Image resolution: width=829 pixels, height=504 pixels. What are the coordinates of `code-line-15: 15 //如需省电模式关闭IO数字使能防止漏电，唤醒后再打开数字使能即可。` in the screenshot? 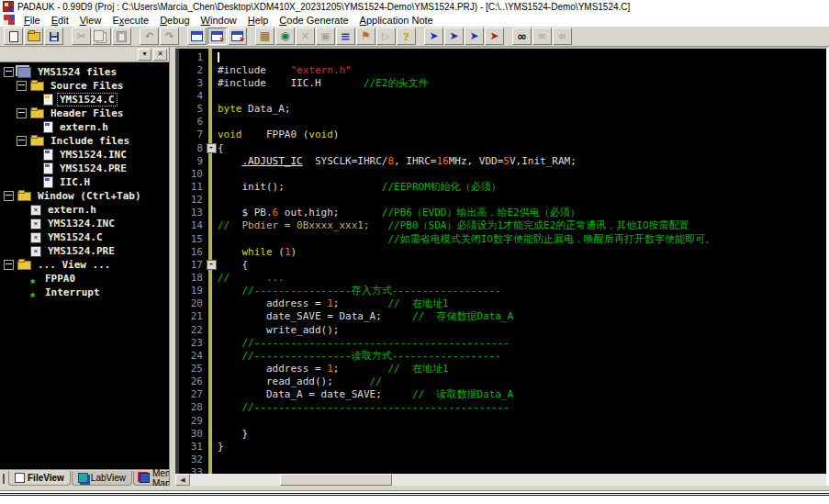 It's located at (501, 239).